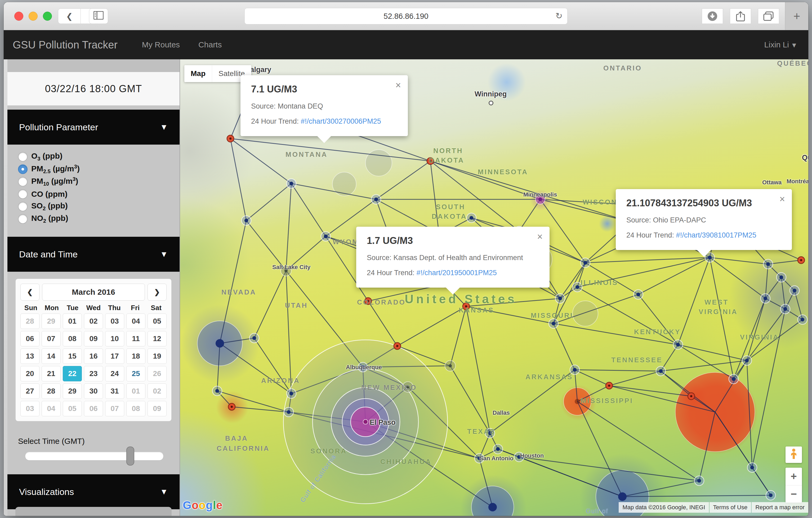 The image size is (812, 518). What do you see at coordinates (19, 16) in the screenshot?
I see `close-window-button` at bounding box center [19, 16].